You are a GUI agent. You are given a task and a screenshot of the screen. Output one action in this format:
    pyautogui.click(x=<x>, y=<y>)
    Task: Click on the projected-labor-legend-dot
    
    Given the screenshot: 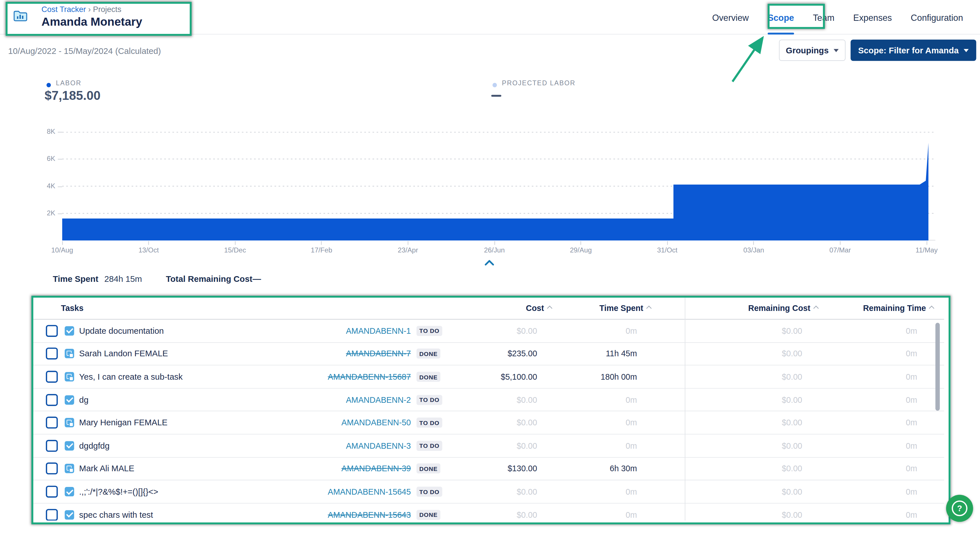 What is the action you would take?
    pyautogui.click(x=495, y=85)
    